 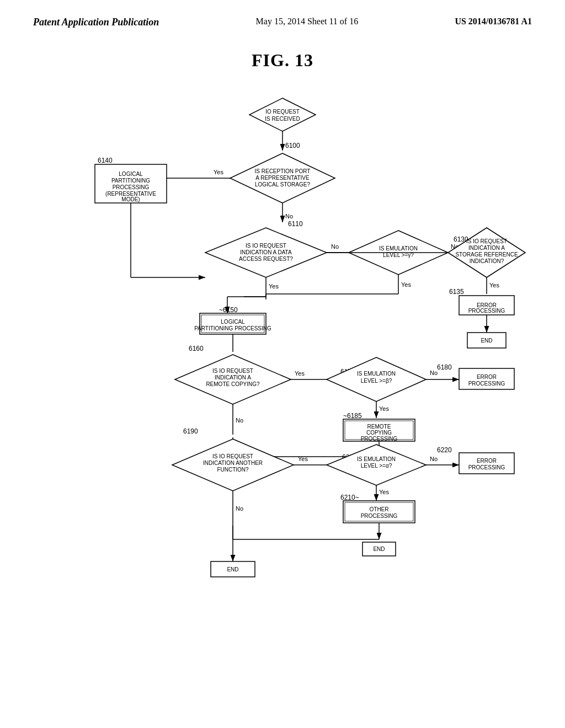 I want to click on yes-6160: Yes, so click(x=300, y=373).